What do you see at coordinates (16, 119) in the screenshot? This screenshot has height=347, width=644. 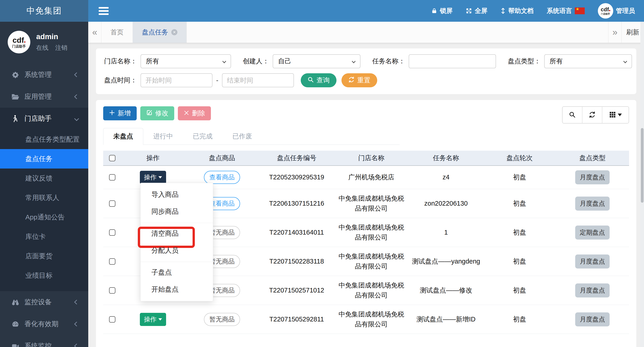 I see `person-walking-icon` at bounding box center [16, 119].